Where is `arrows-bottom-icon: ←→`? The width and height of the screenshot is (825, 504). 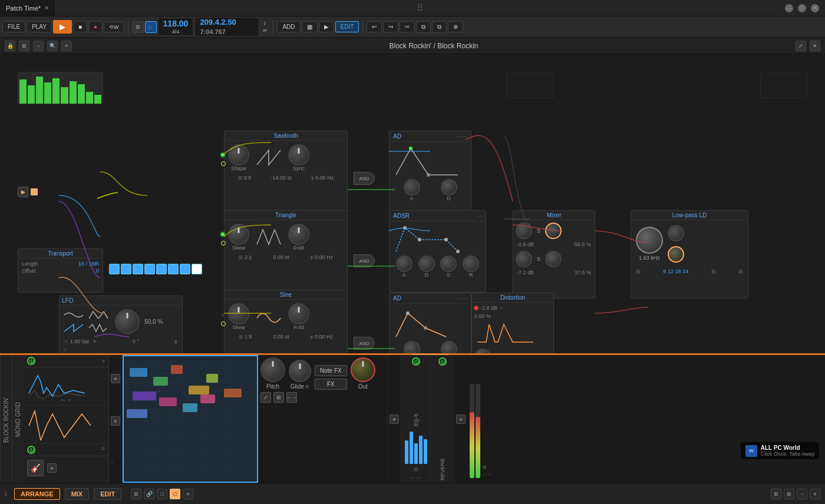
arrows-bottom-icon: ←→ is located at coordinates (292, 397).